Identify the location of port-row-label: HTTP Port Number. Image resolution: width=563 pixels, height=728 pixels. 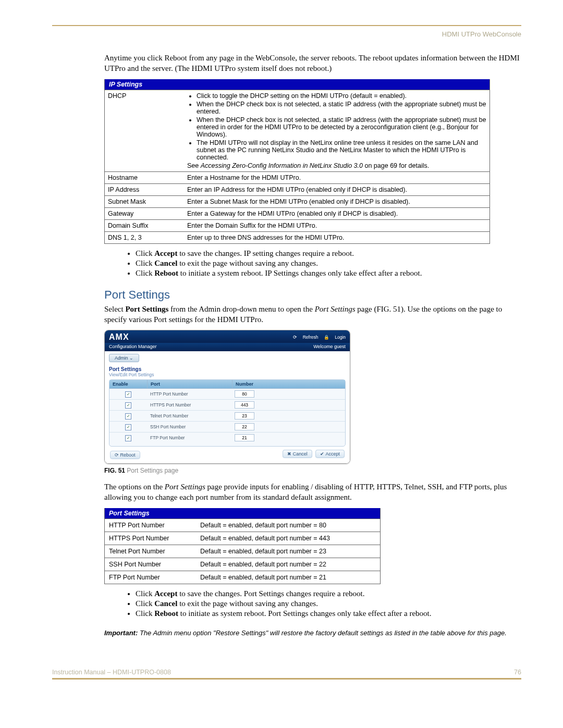
(151, 525).